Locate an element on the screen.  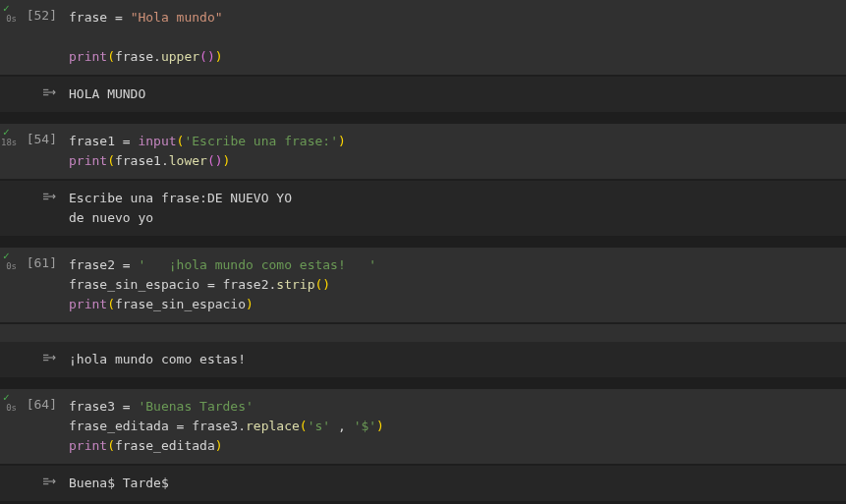
code-token: input is located at coordinates (157, 141).